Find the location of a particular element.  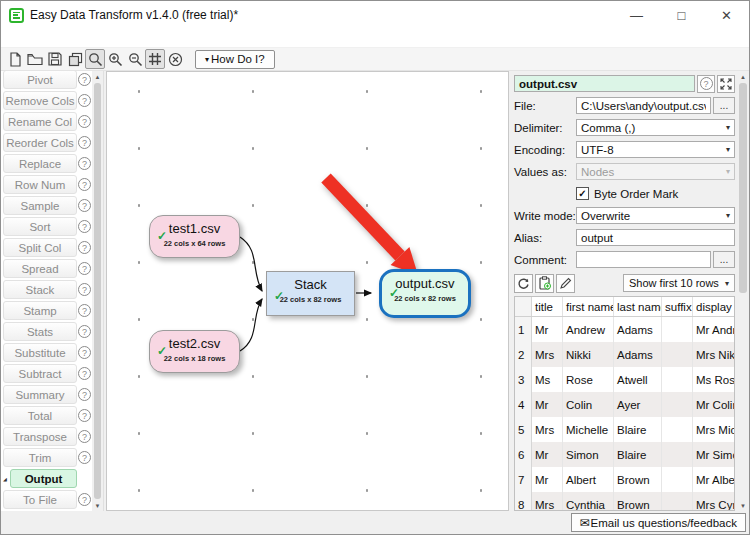

save-icon is located at coordinates (55, 59).